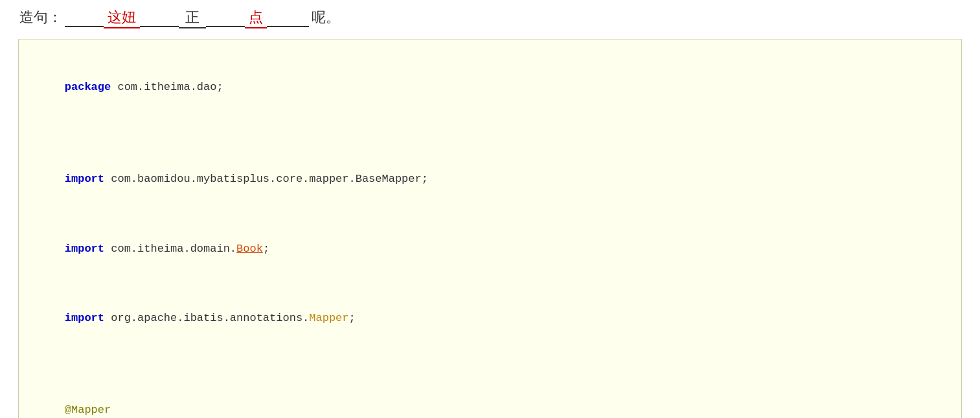 Image resolution: width=980 pixels, height=418 pixels. I want to click on blank2, so click(159, 18).